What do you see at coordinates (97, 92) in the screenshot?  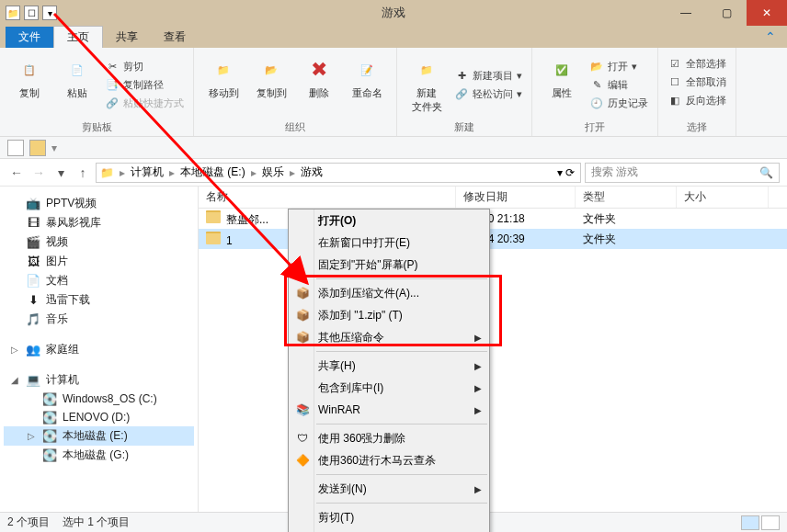 I see `ribbon-group-clipboard: 📋 复制 📄 粘贴 ✂剪切 📑复制路径 🔗粘贴快捷方式 剪贴板` at bounding box center [97, 92].